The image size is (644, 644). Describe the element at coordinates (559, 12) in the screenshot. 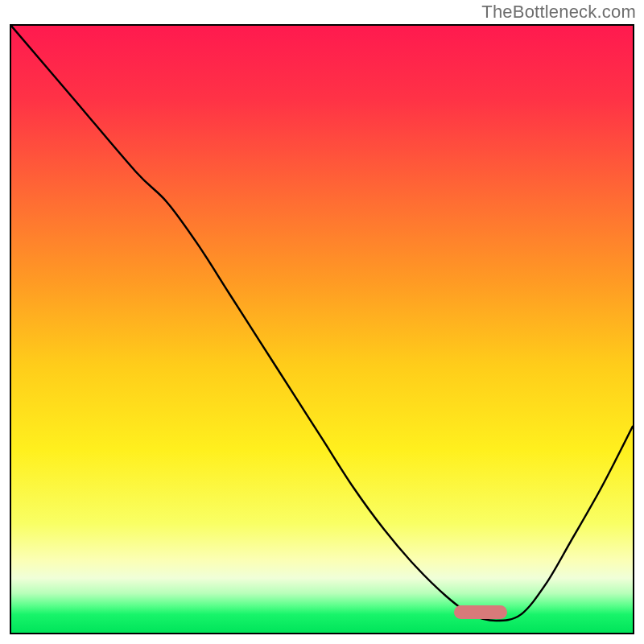

I see `watermark-text: TheBottleneck.com` at that location.